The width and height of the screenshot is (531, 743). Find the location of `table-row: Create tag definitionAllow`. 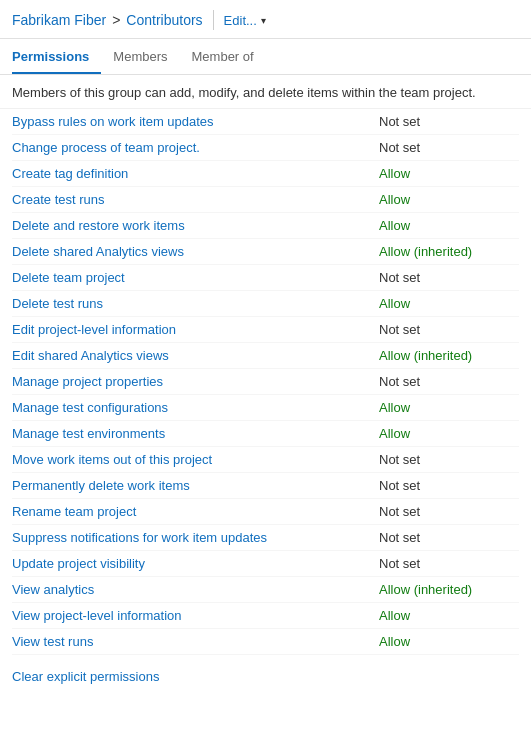

table-row: Create tag definitionAllow is located at coordinates (266, 174).